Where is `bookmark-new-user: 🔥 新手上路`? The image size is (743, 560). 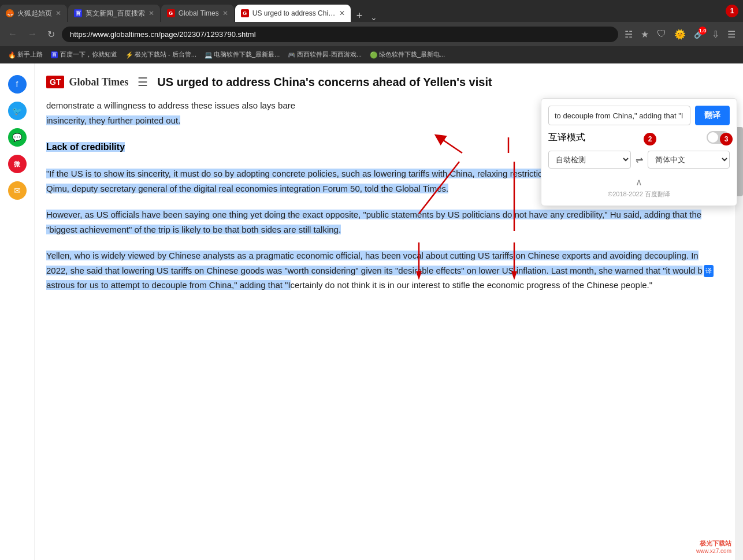
bookmark-new-user: 🔥 新手上路 is located at coordinates (25, 54).